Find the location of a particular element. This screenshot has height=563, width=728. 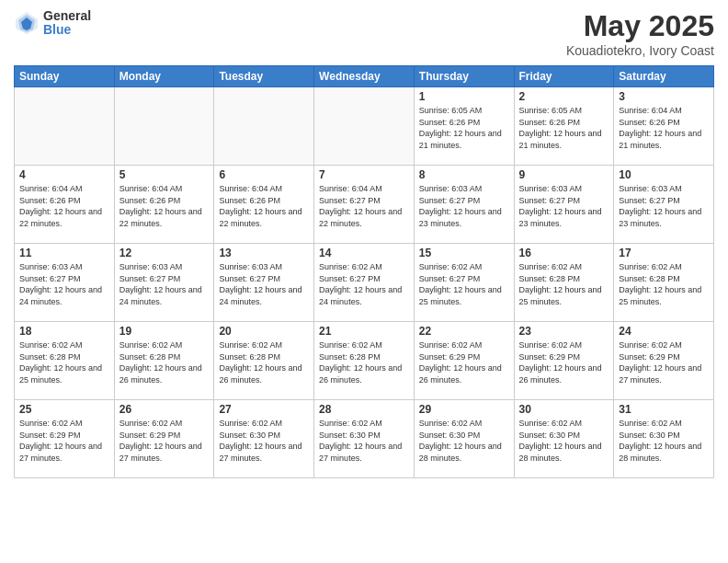

day-cell: 9Sunrise: 6:03 AM Sunset: 6:27 PM Daylig… is located at coordinates (564, 204).